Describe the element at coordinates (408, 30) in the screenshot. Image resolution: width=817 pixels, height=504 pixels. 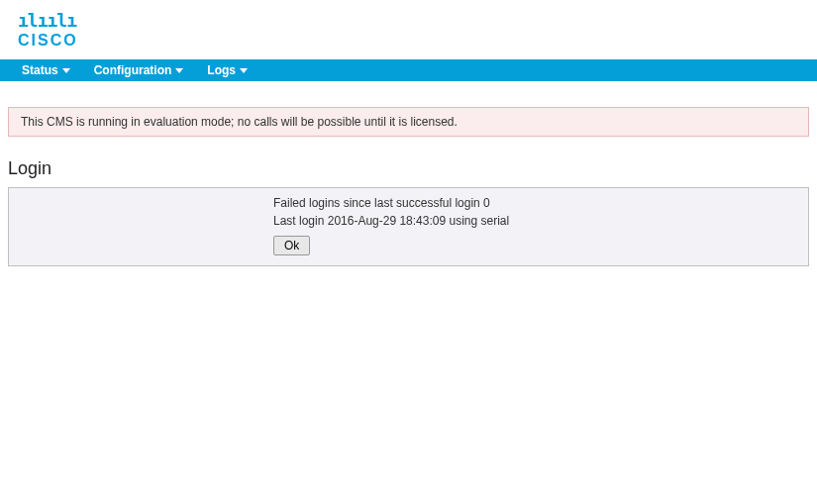
I see `header: ılıılı CISCO` at that location.